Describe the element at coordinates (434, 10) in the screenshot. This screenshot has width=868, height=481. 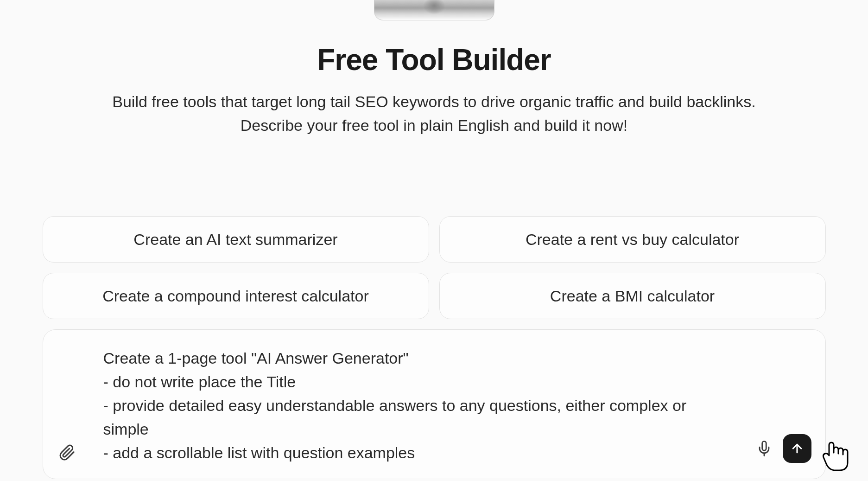
I see `avatar-inner` at that location.